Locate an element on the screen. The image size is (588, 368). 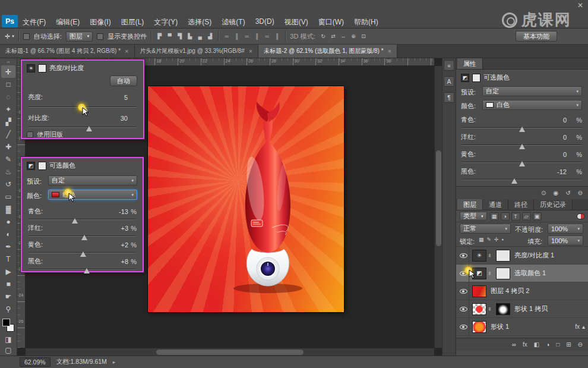
opacity-dropdown: 100% ▾ is located at coordinates (565, 228).